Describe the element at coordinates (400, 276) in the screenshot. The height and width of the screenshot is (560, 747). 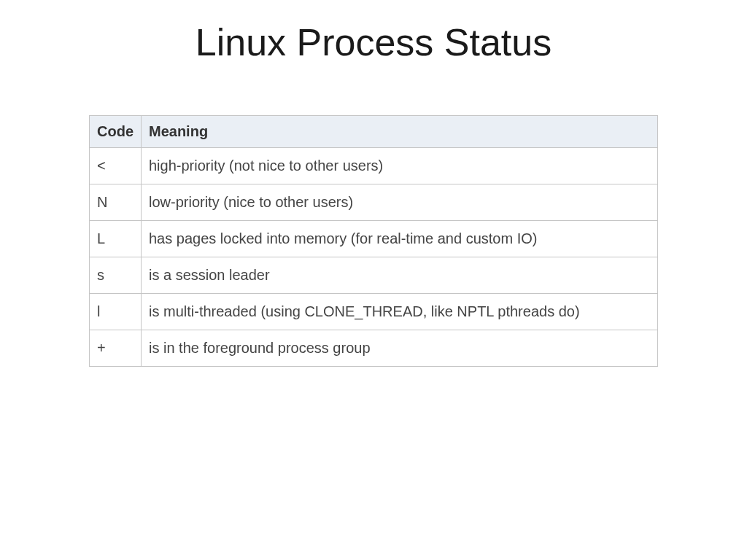
I see `cell-meaning: is a session leader` at that location.